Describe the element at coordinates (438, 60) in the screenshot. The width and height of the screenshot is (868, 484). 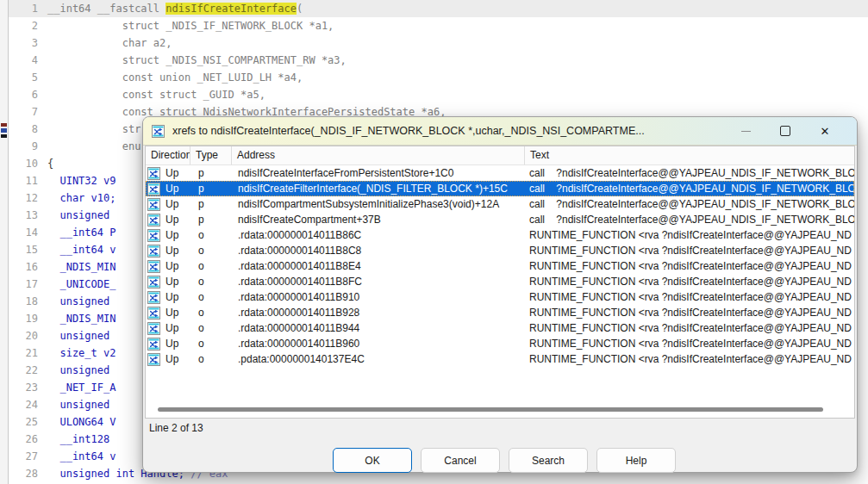
I see `code-line: 4 struct _NDIS_NSI_COMPARTMENT_RW *a3,` at that location.